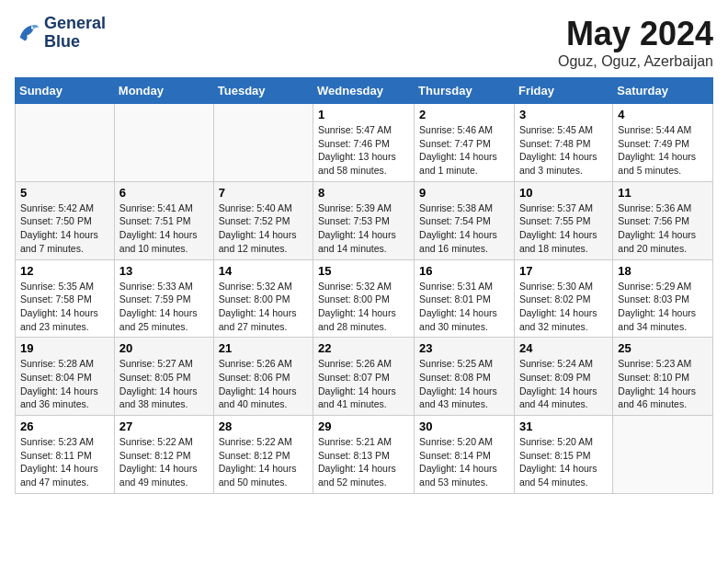  Describe the element at coordinates (263, 348) in the screenshot. I see `day-number: 21` at that location.